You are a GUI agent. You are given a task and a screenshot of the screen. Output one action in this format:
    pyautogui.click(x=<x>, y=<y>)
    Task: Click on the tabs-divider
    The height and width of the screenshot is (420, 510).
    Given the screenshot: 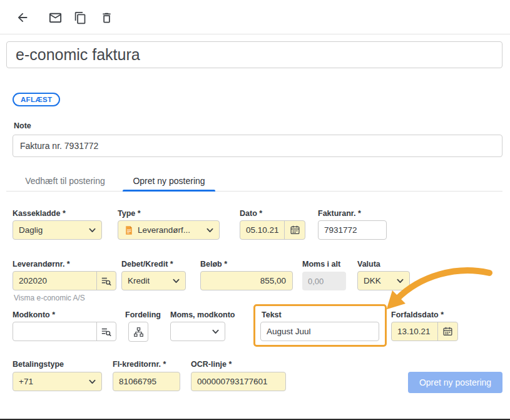 What is the action you would take?
    pyautogui.click(x=254, y=192)
    